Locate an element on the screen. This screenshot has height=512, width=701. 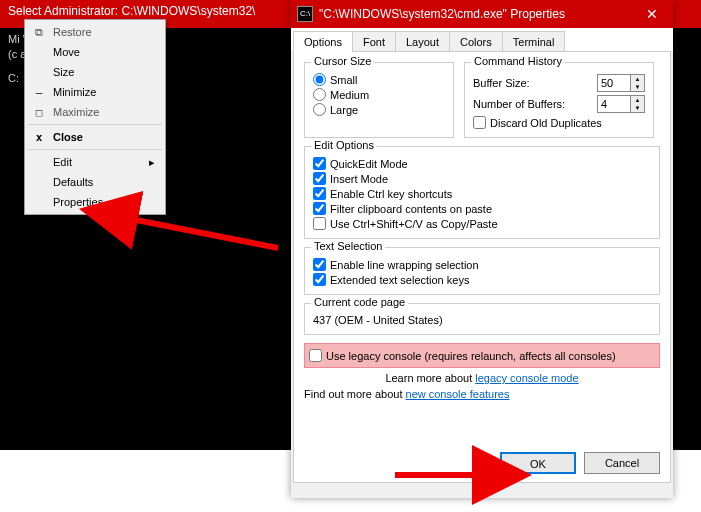
line-wrap-check: Enable line wrapping selection is located at coordinates (482, 264).